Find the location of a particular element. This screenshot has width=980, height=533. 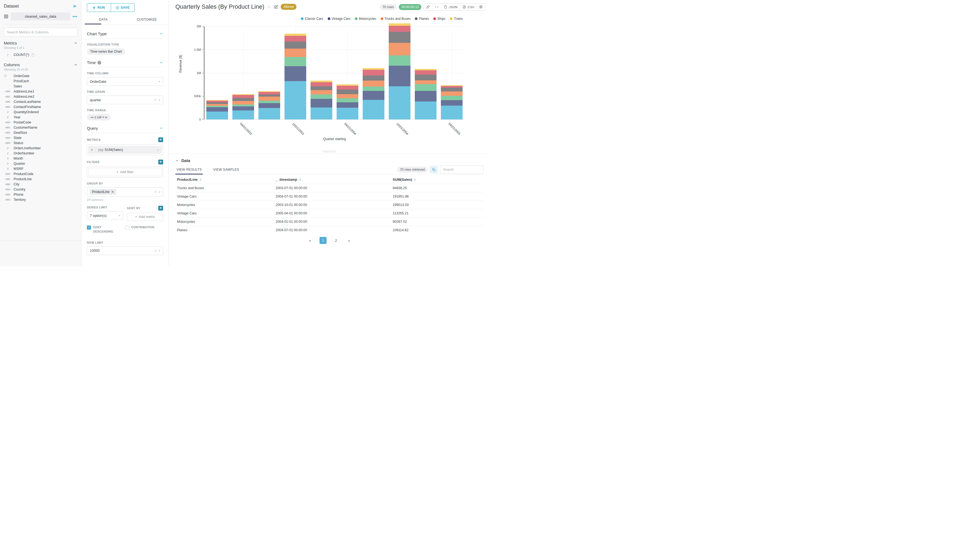

column-item: ABCProductLine is located at coordinates (40, 179).